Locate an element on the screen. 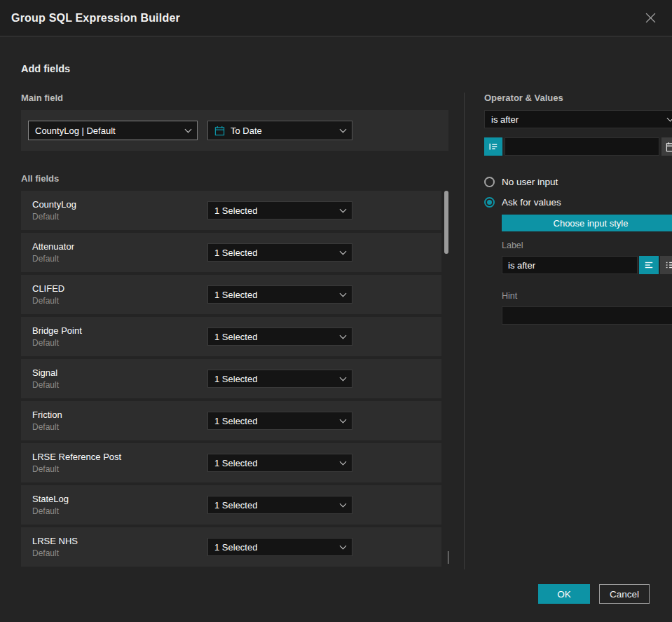  add-fields-heading: Add fields is located at coordinates (336, 69).